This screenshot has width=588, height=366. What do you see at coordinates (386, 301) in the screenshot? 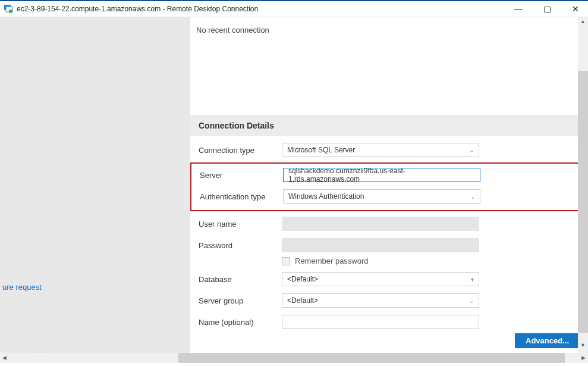
I see `server-group-row: Server group <Default> ⌄` at bounding box center [386, 301].